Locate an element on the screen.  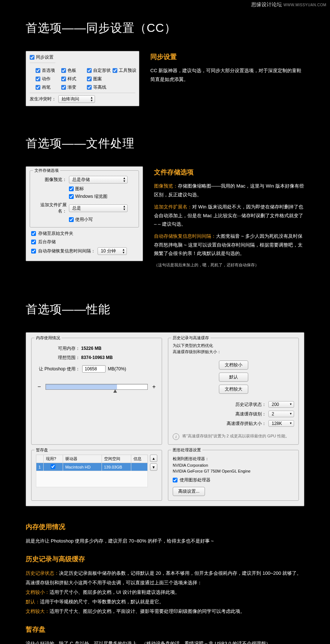
section-title: 首选项——性能 is located at coordinates (165, 310).